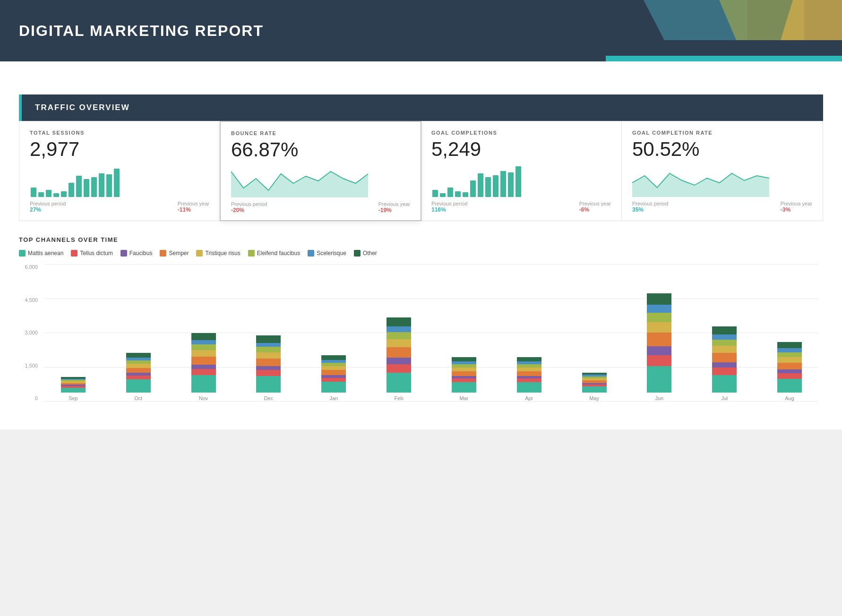  I want to click on kpi-footer: Previous period 35% Previous year -3%, so click(722, 207).